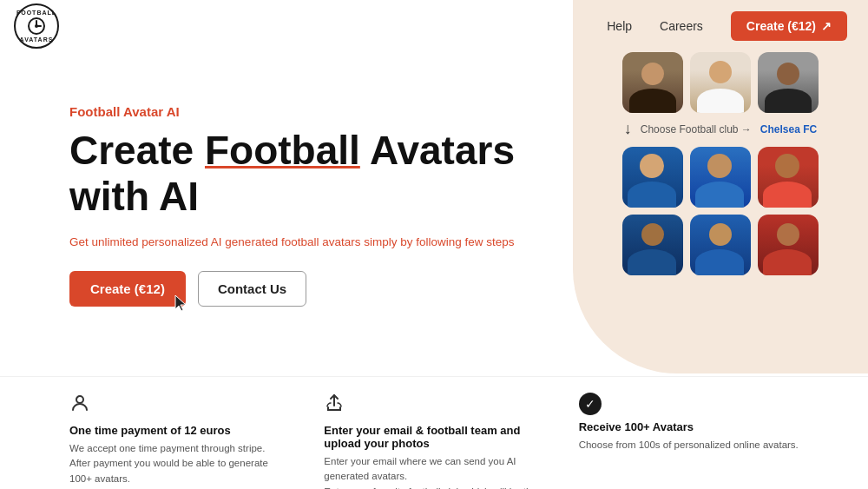 The height and width of the screenshot is (489, 868). I want to click on contact-btn: Contact Us, so click(252, 288).